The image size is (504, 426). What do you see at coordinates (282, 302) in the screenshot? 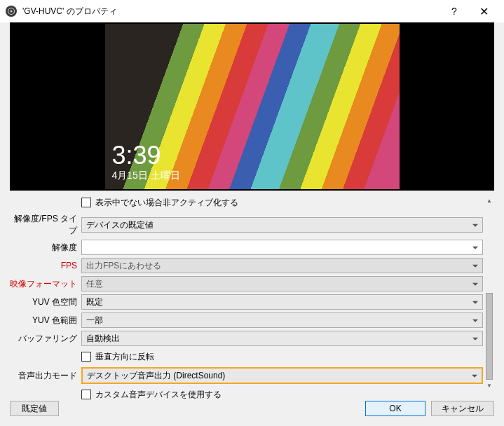
I see `yuv-space-select: 既定` at bounding box center [282, 302].